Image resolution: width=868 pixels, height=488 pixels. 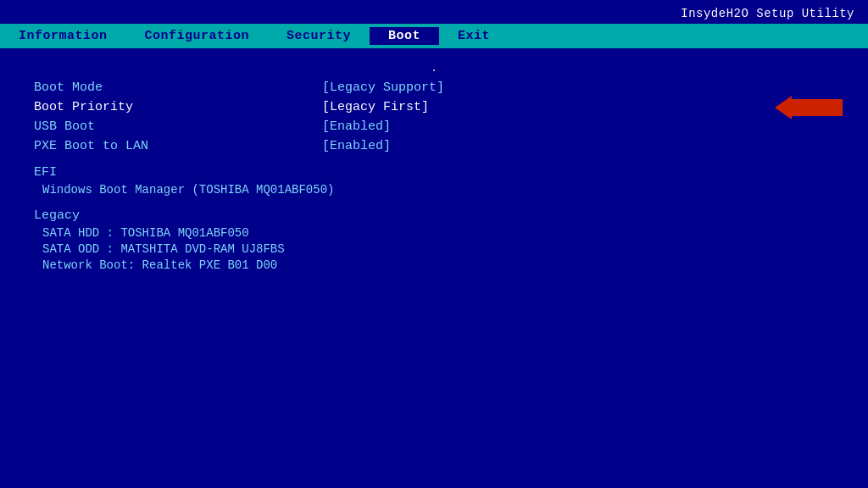 I want to click on legacy-item-1: SATA ODD : MATSHITA DVD-RAM UJ8FBS, so click(x=434, y=249).